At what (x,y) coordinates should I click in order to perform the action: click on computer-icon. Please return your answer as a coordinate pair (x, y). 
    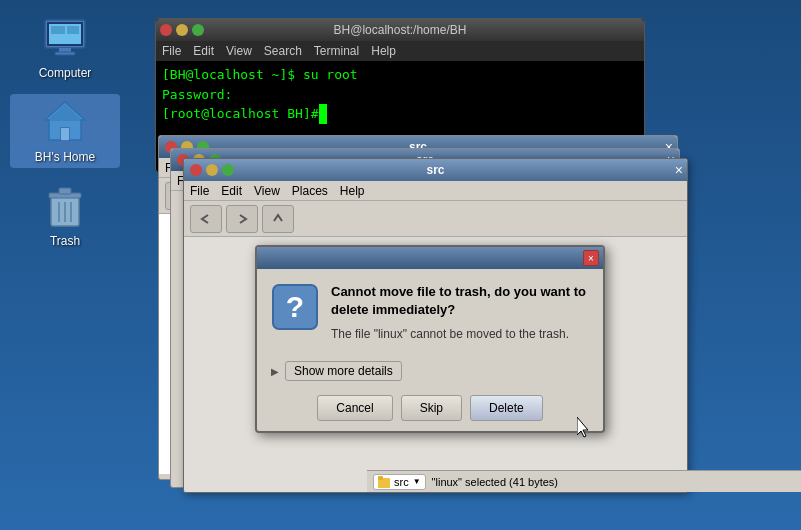
    Looking at the image, I should click on (65, 38).